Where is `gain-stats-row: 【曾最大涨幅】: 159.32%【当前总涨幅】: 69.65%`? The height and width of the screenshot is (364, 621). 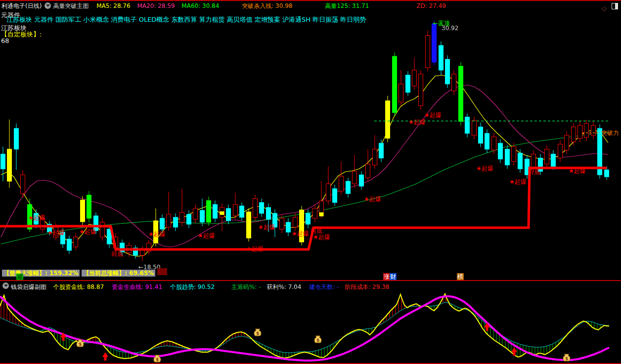
gain-stats-row: 【曾最大涨幅】: 159.32%【当前总涨幅】: 69.65% is located at coordinates (86, 273).